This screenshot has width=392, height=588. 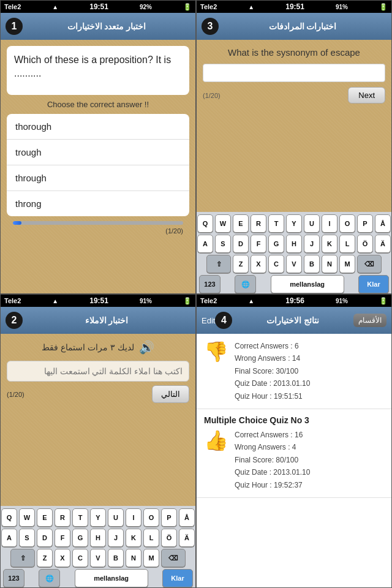 I want to click on kb2-key-i: I, so click(x=134, y=518).